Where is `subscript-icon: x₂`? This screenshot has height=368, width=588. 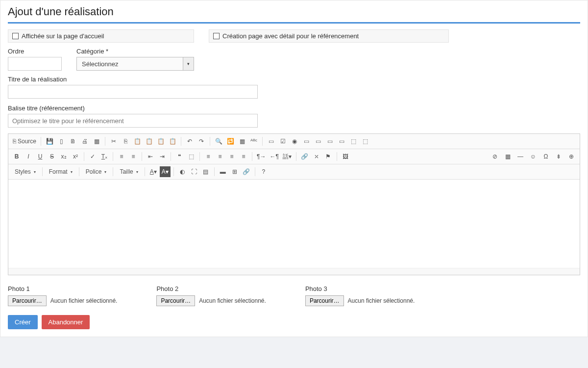
subscript-icon: x₂ is located at coordinates (64, 157).